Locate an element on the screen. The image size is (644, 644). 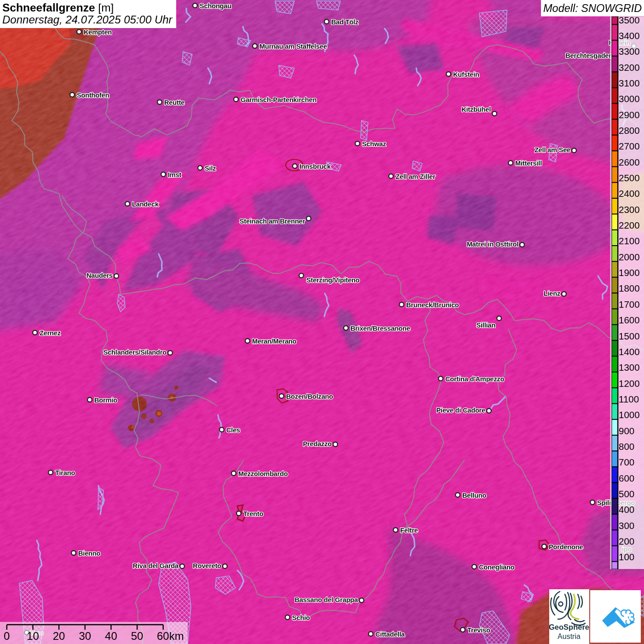
svg-text: Murnau am Staffelsee is located at coordinates (293, 46).